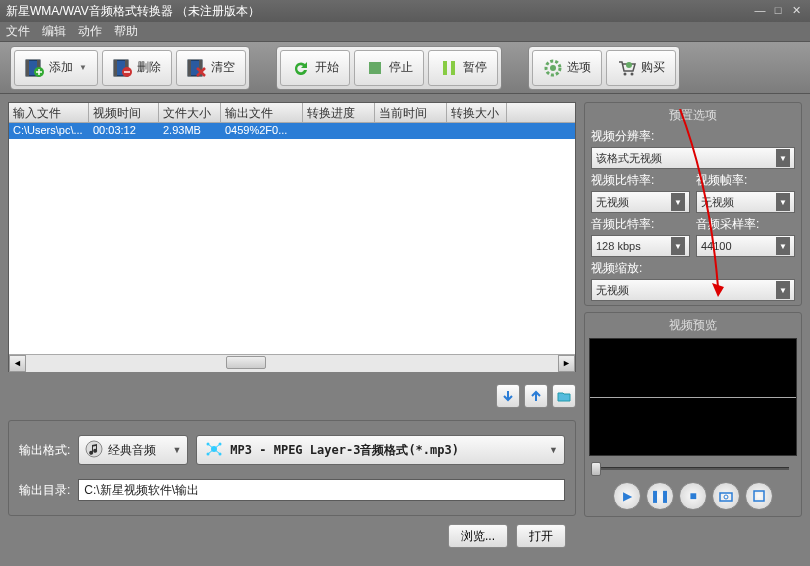  Describe the element at coordinates (301, 68) in the screenshot. I see `refresh-icon` at that location.